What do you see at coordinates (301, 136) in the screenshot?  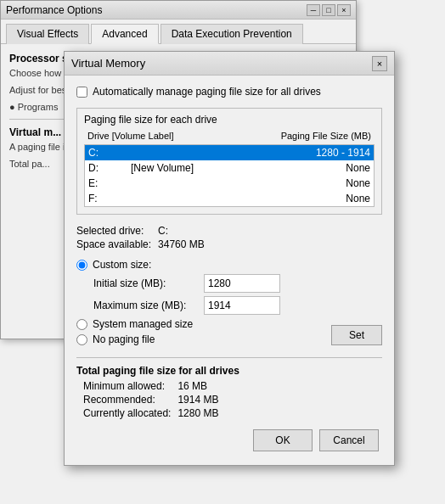 I see `header-paging-size: Paging File Size (MB)` at bounding box center [301, 136].